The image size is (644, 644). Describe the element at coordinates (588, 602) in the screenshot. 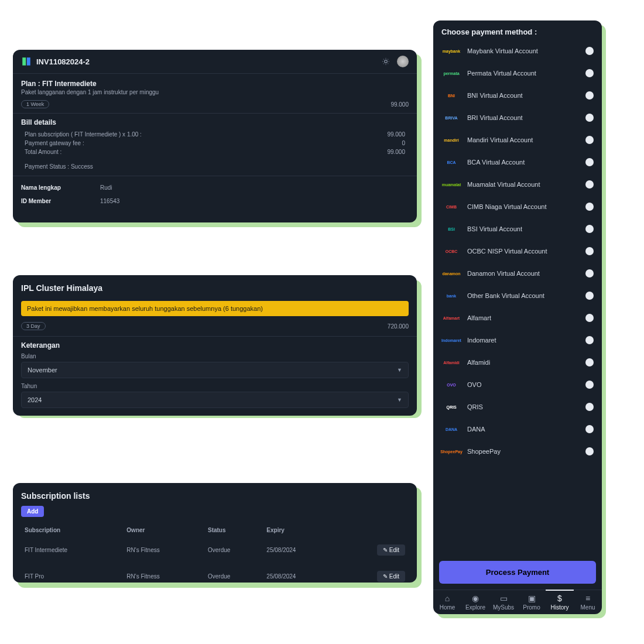

I see `nav-menu: ≡Menu` at that location.